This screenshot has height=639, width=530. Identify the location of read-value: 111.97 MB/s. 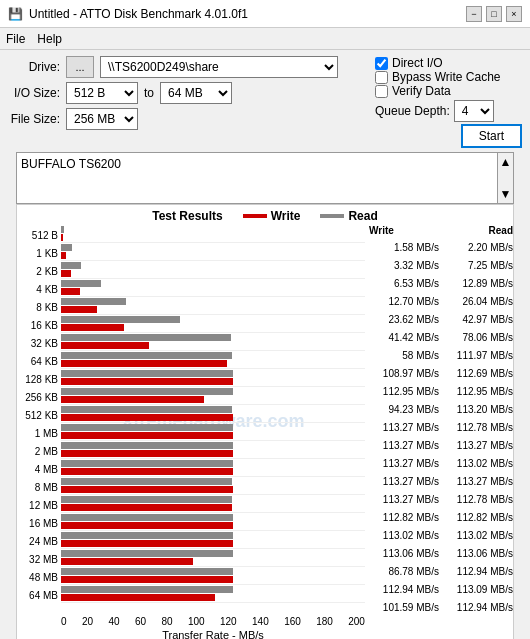
(478, 356).